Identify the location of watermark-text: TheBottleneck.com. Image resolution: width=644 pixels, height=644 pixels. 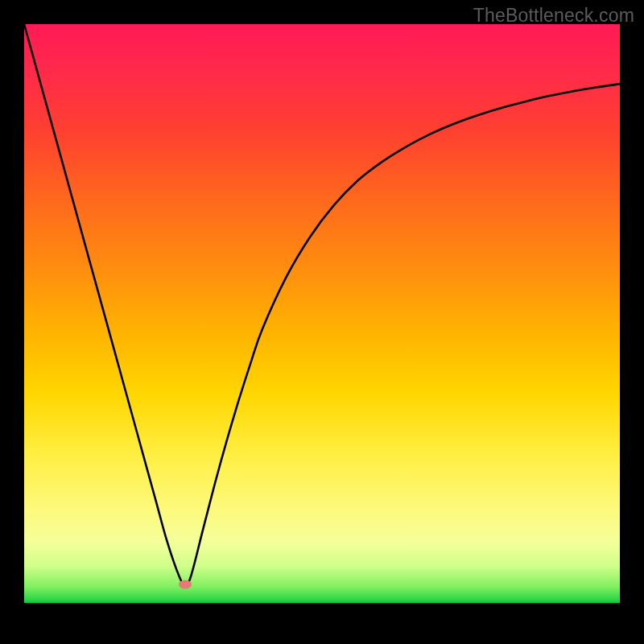
(554, 16).